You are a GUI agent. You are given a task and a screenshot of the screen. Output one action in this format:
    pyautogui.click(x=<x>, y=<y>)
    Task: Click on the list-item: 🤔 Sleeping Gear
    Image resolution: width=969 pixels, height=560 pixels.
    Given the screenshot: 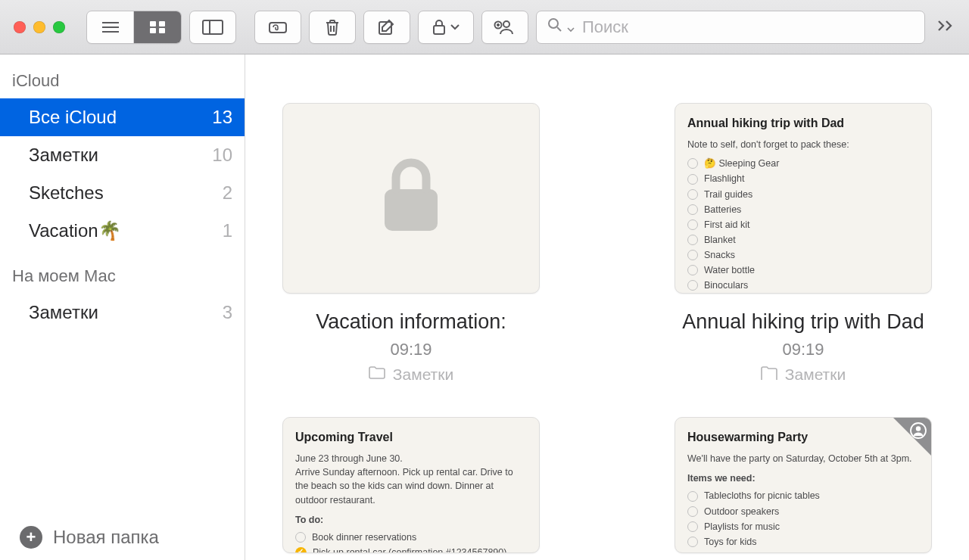 What is the action you would take?
    pyautogui.click(x=803, y=163)
    